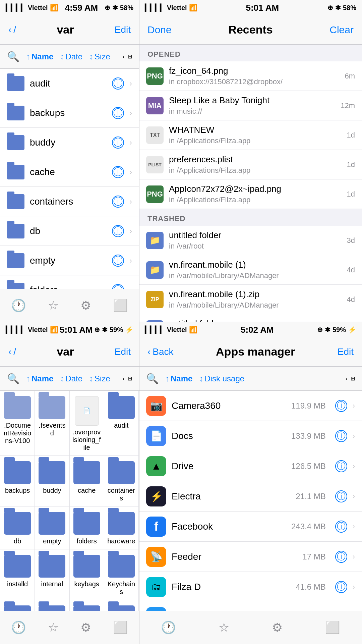 This screenshot has height=644, width=362. What do you see at coordinates (251, 165) in the screenshot?
I see `list-item: PLIST preferences.plist in /Applications…` at bounding box center [251, 165].